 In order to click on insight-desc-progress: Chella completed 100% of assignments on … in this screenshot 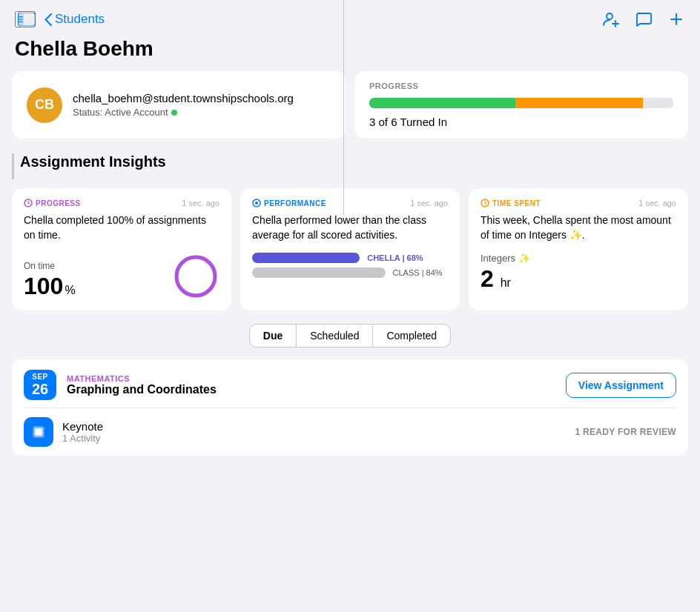, I will do `click(122, 228)`.